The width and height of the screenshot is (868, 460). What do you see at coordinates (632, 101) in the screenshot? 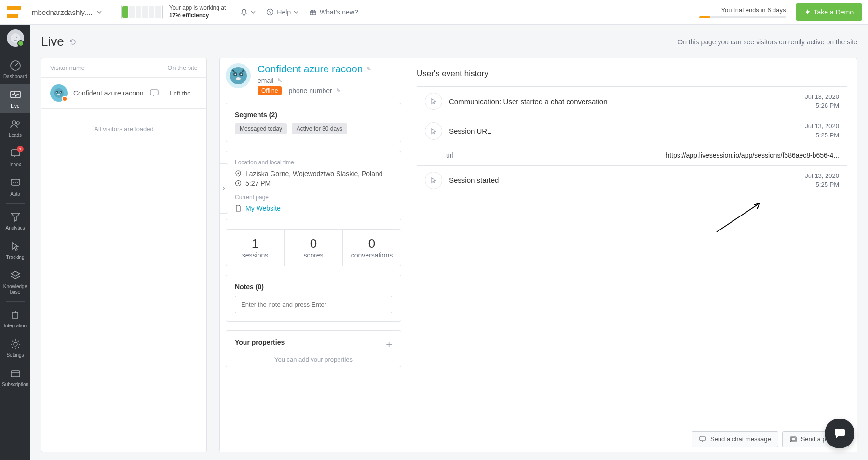
I see `event-item: Communication: User started a chat conve…` at bounding box center [632, 101].